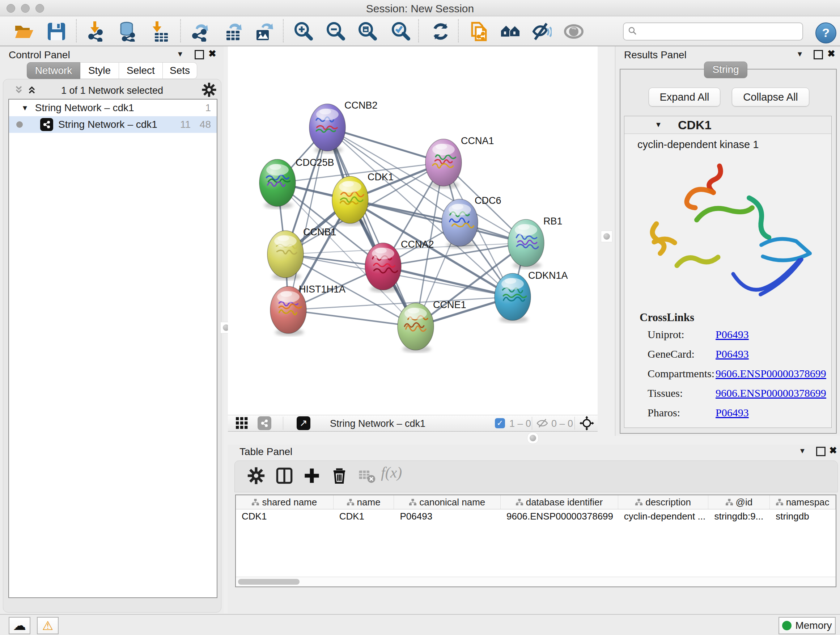 Image resolution: width=840 pixels, height=635 pixels. Describe the element at coordinates (99, 71) in the screenshot. I see `tab-style: Style` at that location.